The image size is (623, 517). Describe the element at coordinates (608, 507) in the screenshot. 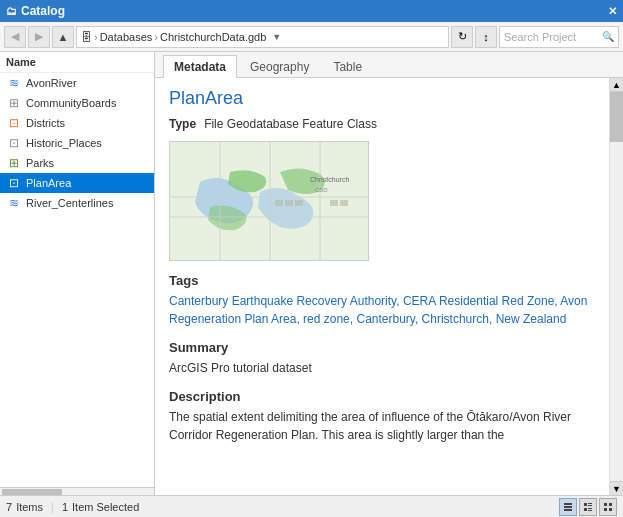

I see `grid-view-button` at that location.